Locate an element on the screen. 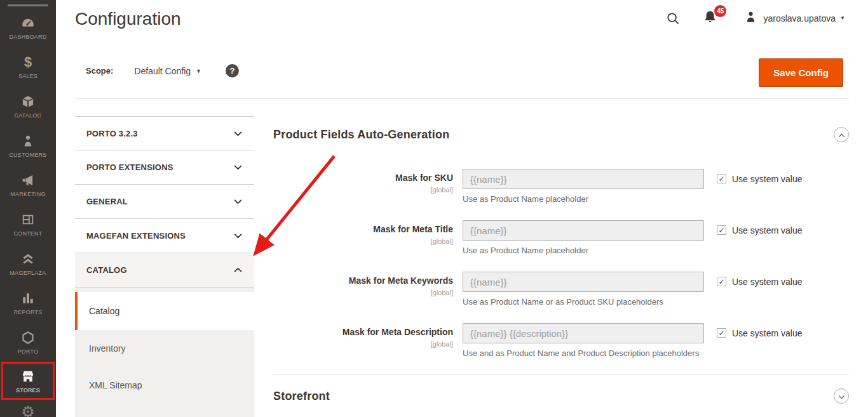 The width and height of the screenshot is (868, 417). section-title: Product Fields Auto-Generation is located at coordinates (361, 135).